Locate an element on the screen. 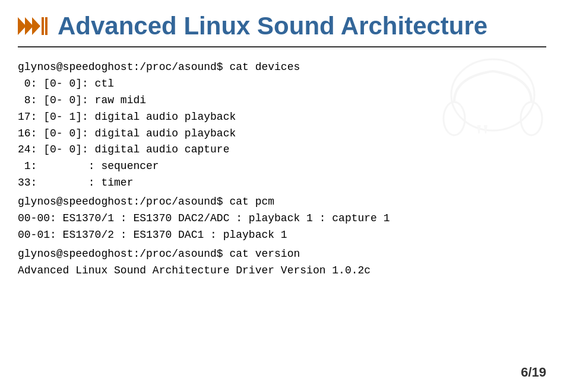 The width and height of the screenshot is (570, 392). page-number: 6/19 is located at coordinates (533, 372).